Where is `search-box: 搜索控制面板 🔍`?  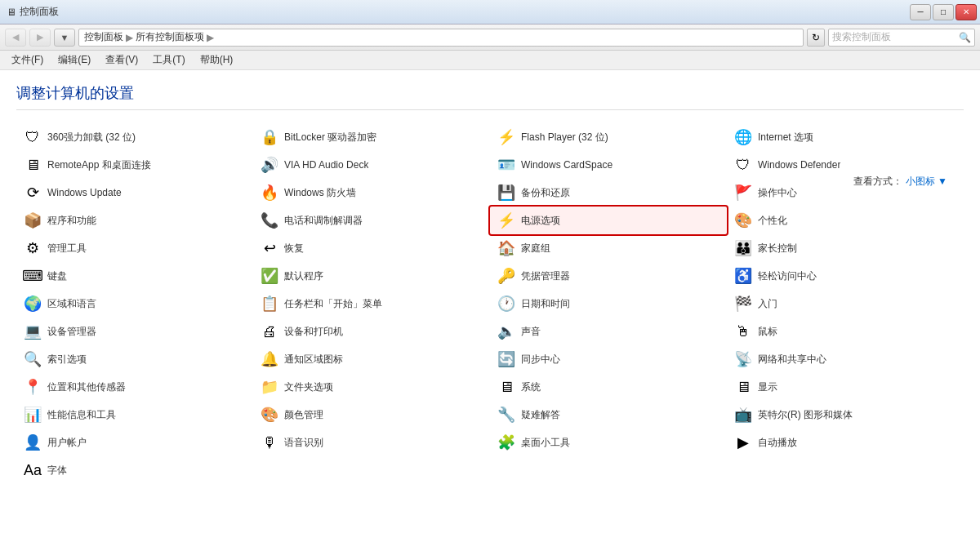
search-box: 搜索控制面板 🔍 is located at coordinates (902, 38).